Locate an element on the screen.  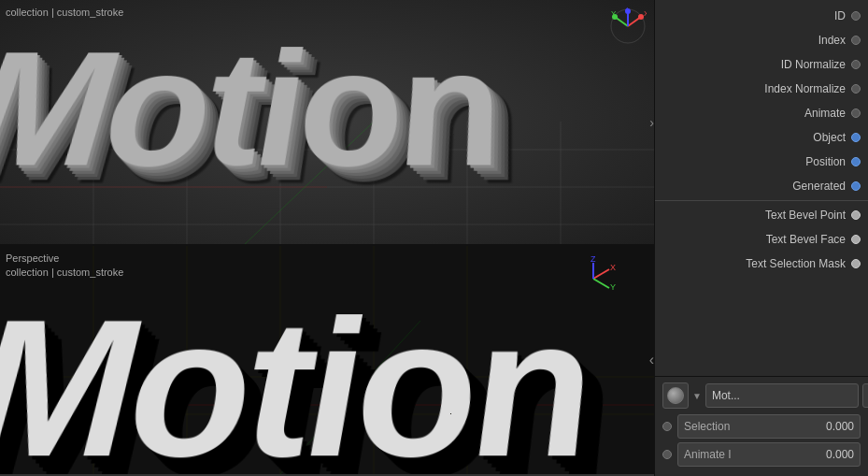
bottom-controls: ▼ ✓ Selection 0.000 Animate I 0.000 is located at coordinates (761, 426).